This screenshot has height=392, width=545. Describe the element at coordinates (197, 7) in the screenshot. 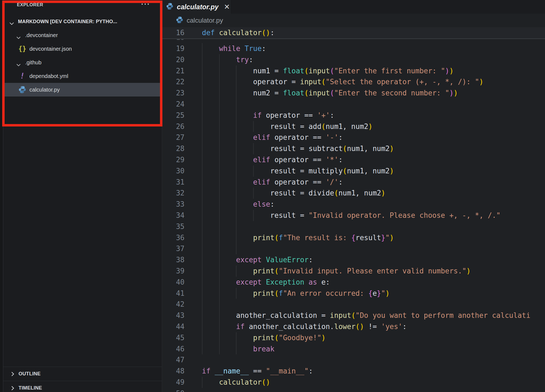

I see `tab-calculator-py: calculator.py ✕` at that location.